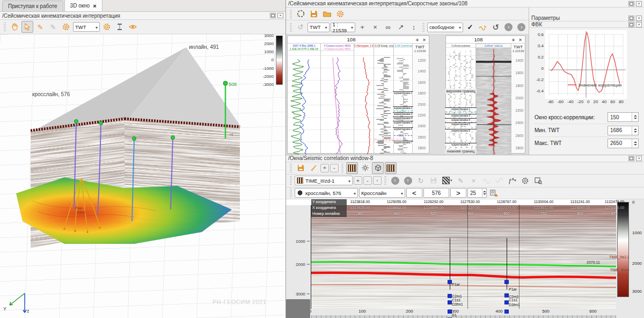 Image resolution: width=644 pixels, height=318 pixels. I want to click on pick-label: верхняя границ, so click(460, 91).